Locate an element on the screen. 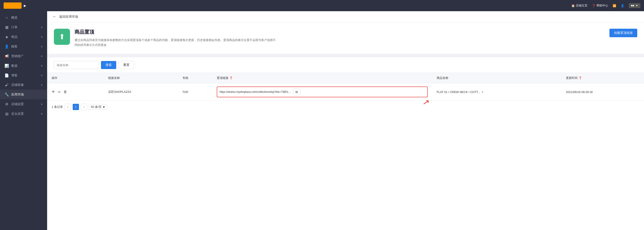 The width and height of the screenshot is (644, 230). sidebar-item-store-design: 🖌 店铺装修 ∨ is located at coordinates (24, 85).